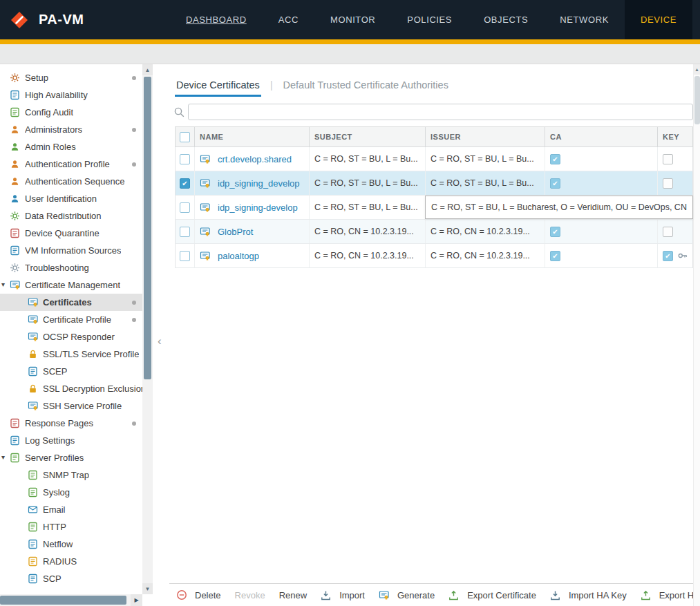  What do you see at coordinates (697, 335) in the screenshot?
I see `page-scrollbar: ▲` at bounding box center [697, 335].